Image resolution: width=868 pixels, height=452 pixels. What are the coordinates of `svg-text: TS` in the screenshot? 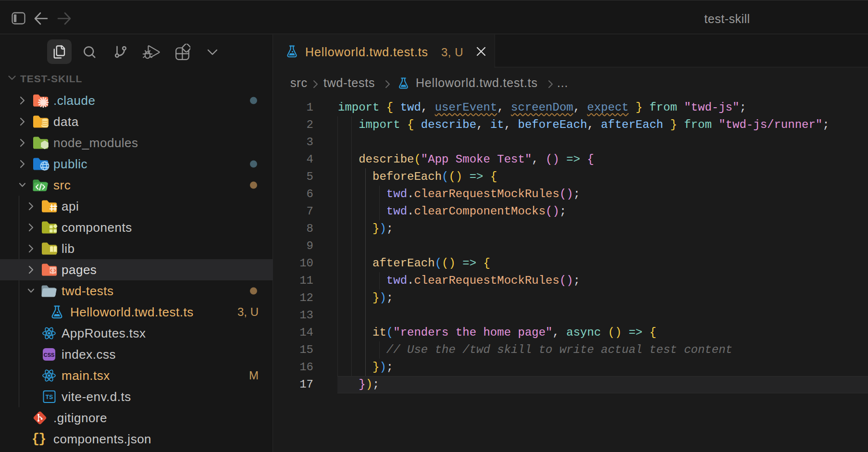 It's located at (49, 397).